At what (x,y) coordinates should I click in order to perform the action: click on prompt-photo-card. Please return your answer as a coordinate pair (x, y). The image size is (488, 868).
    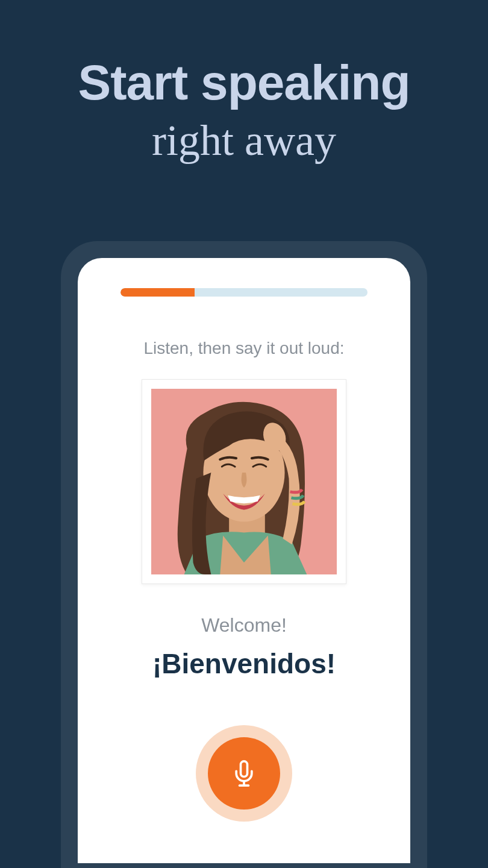
    Looking at the image, I should click on (244, 482).